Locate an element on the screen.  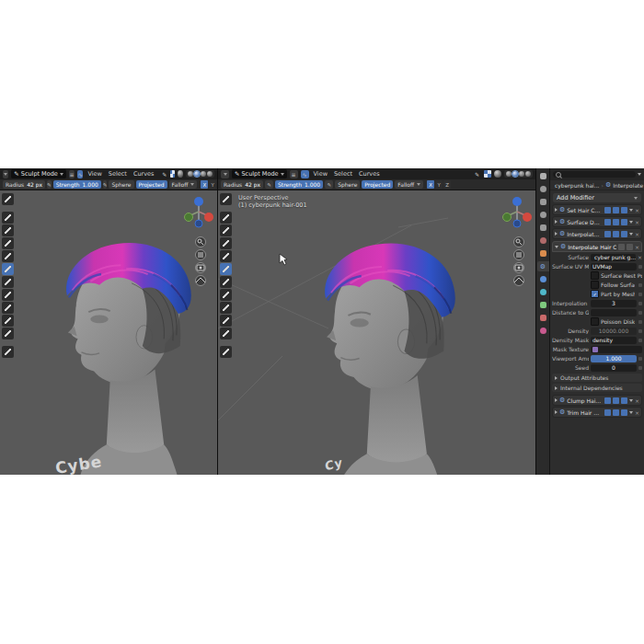
radius-field: Radius 42 px is located at coordinates (24, 184).